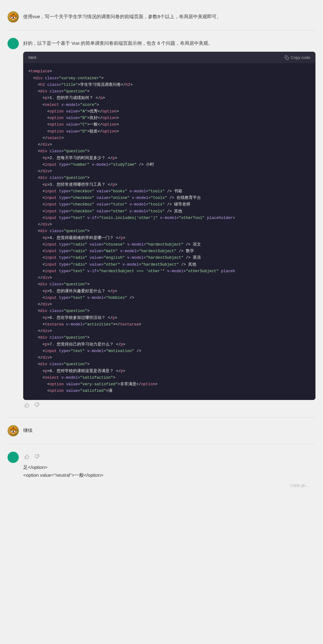 This screenshot has width=323, height=644. What do you see at coordinates (163, 486) in the screenshot?
I see `watermark: CSDN @L...` at bounding box center [163, 486].